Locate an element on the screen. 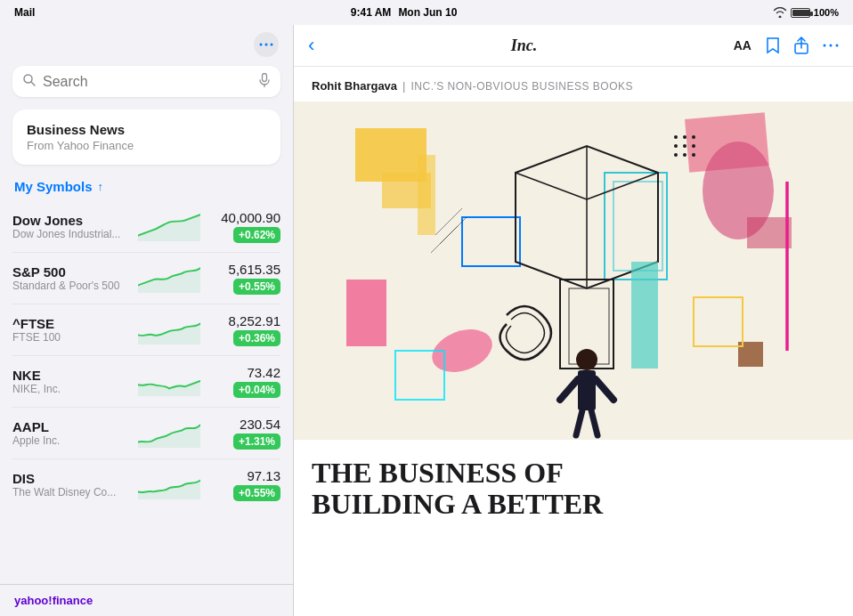 The width and height of the screenshot is (853, 616). stock-item: Dow Jones Dow Jones Industrial... 40,000… is located at coordinates (146, 227).